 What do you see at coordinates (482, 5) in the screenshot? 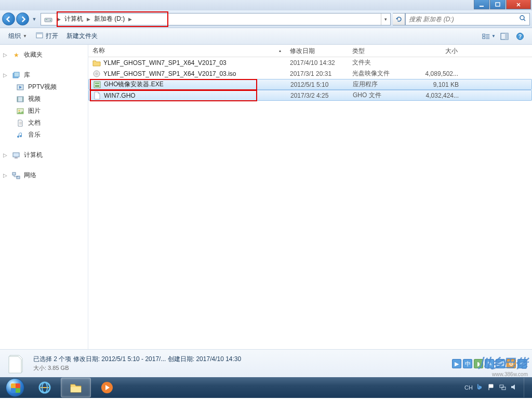
I see `minimize-button` at bounding box center [482, 5].